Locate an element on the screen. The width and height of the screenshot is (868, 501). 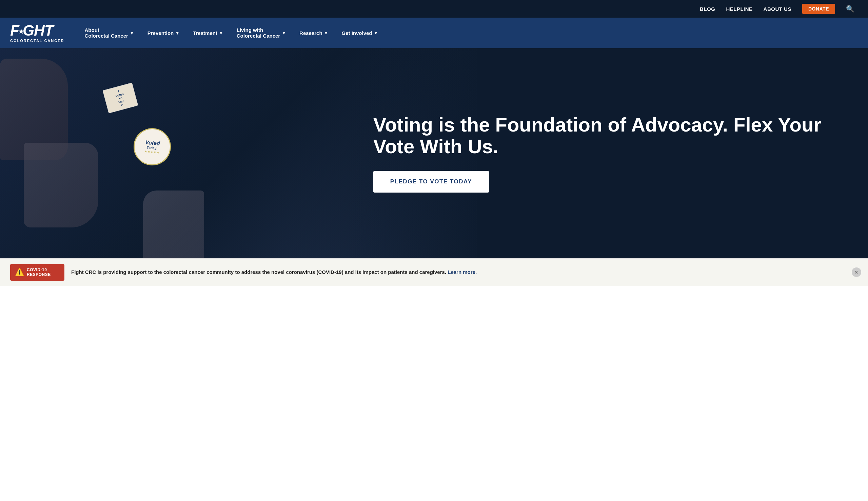
logo-subtitle: COLORECTAL CANCER is located at coordinates (37, 41).